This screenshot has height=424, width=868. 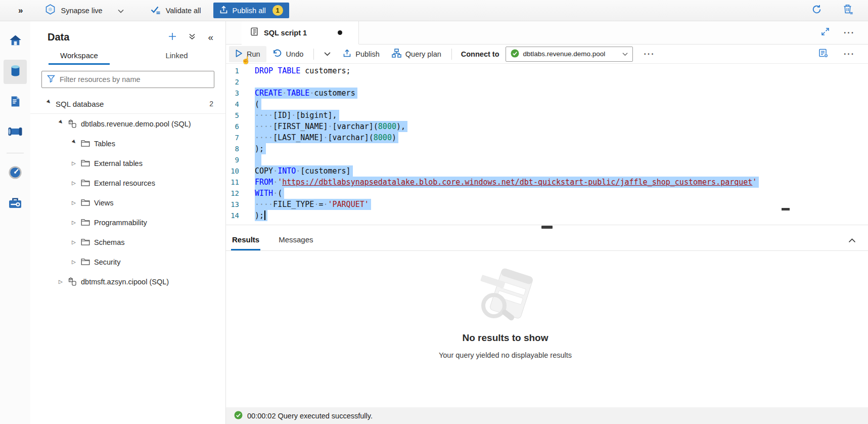 I want to click on monitor-icon, so click(x=15, y=174).